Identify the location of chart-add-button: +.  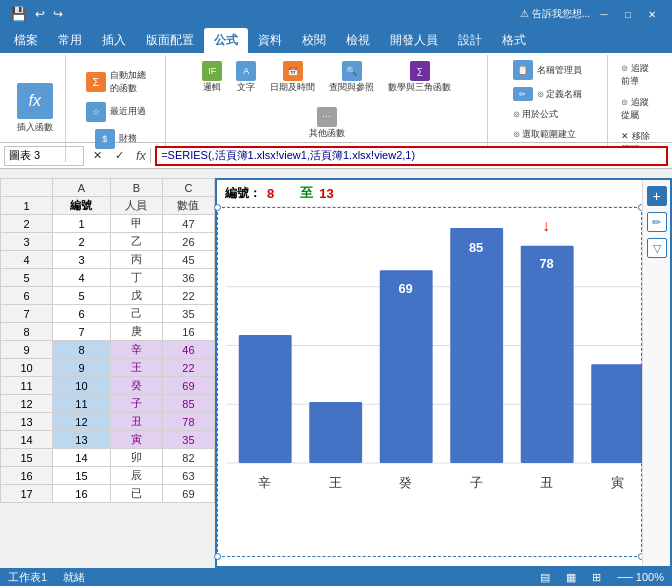
(657, 196).